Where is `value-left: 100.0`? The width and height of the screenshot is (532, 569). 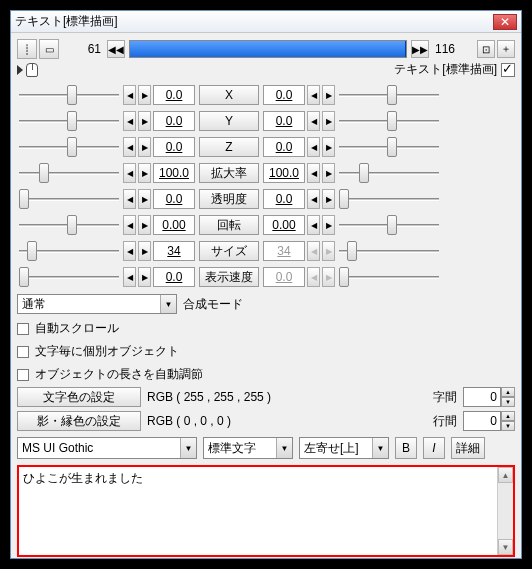
value-left: 100.0 is located at coordinates (174, 173).